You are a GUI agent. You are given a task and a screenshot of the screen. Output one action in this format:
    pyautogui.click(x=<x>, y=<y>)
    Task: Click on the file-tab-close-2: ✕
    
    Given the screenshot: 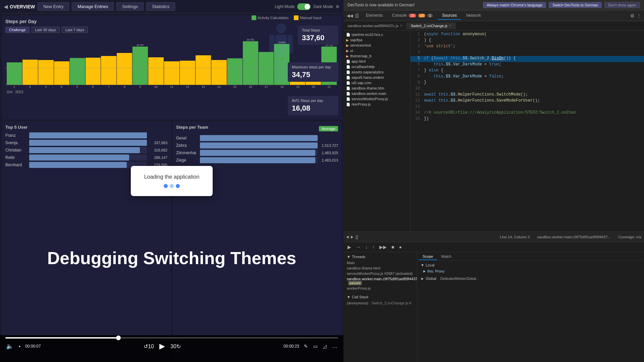 What is the action you would take?
    pyautogui.click(x=450, y=25)
    